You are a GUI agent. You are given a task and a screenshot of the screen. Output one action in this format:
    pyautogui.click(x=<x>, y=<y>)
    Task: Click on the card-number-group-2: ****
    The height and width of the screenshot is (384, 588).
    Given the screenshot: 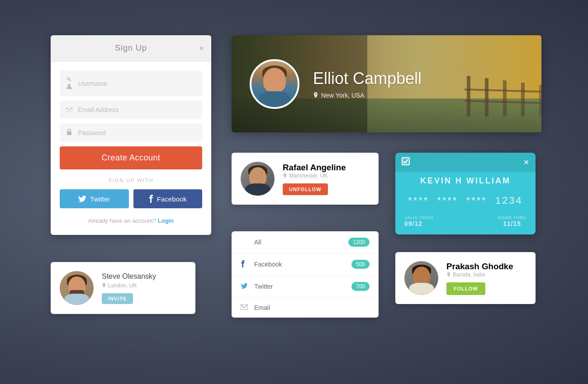 What is the action you would take?
    pyautogui.click(x=447, y=201)
    